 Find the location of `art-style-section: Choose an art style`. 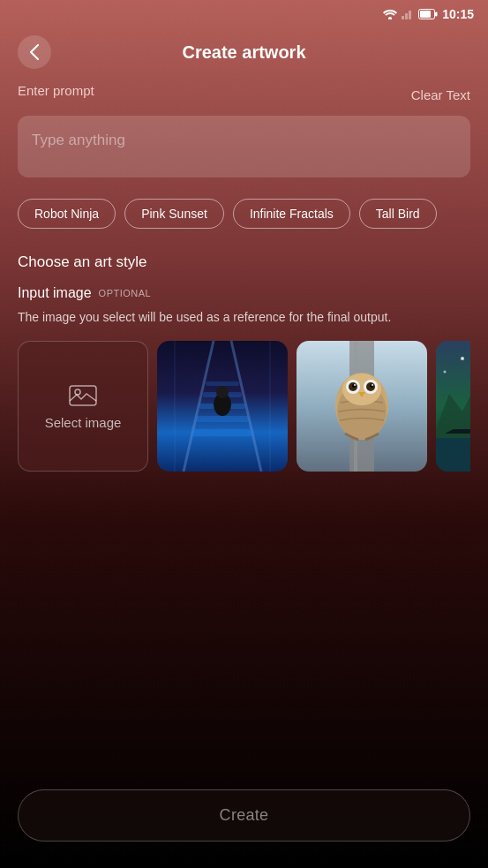

art-style-section: Choose an art style is located at coordinates (244, 262).